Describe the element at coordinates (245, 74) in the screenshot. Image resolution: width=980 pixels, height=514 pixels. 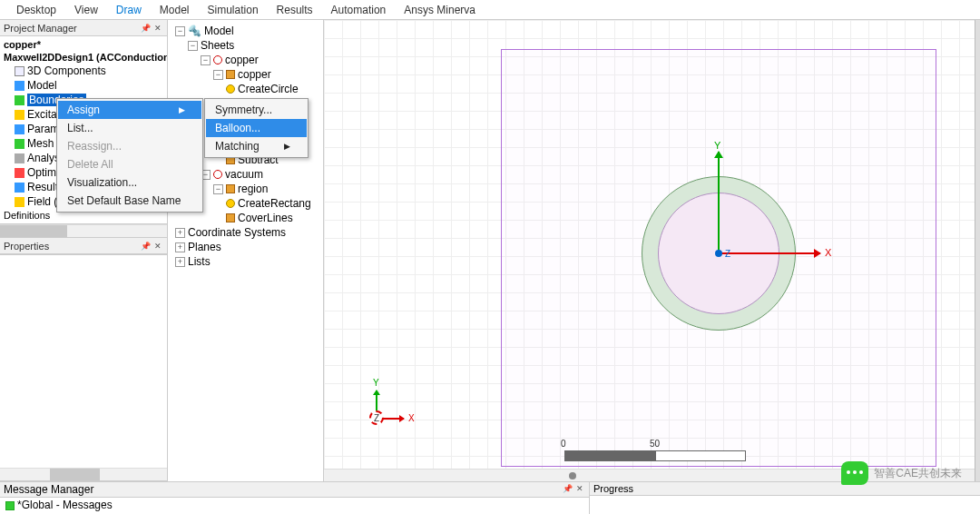
I see `mt-copper-obj: −copper` at that location.